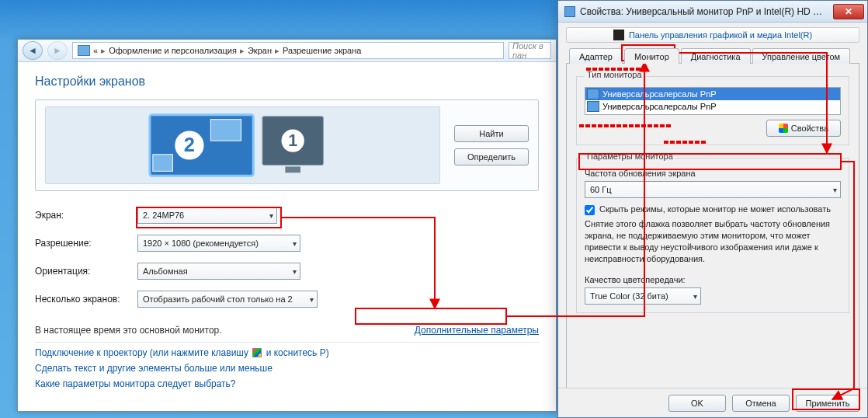 Image resolution: width=868 pixels, height=418 pixels. What do you see at coordinates (86, 271) in the screenshot?
I see `orientation-label: Ориентация:` at bounding box center [86, 271].